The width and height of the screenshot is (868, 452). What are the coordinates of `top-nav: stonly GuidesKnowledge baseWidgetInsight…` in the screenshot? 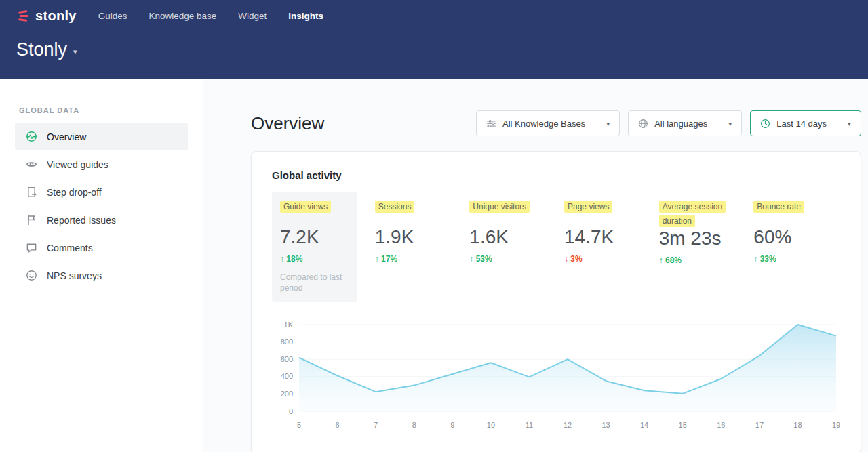 It's located at (434, 16).